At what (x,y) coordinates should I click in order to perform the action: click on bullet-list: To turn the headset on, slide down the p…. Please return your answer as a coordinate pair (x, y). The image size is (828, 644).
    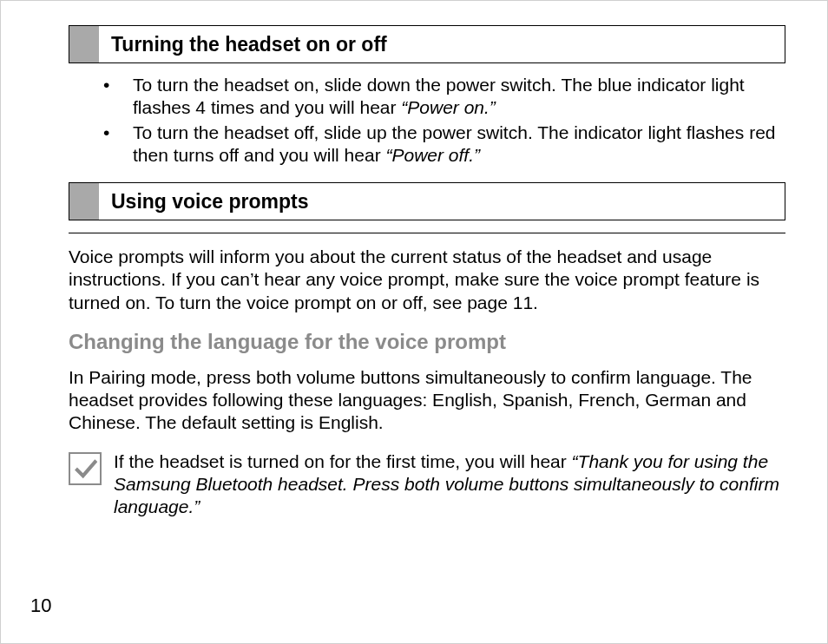
    Looking at the image, I should click on (414, 120).